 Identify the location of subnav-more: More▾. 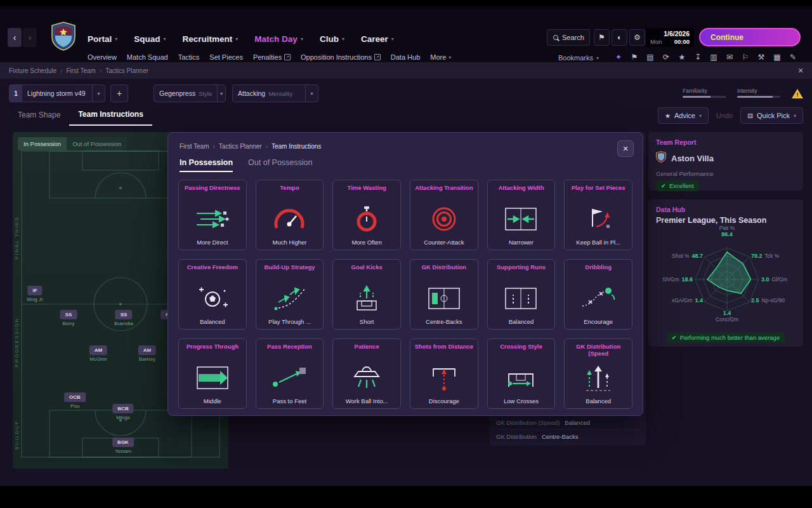
(440, 57).